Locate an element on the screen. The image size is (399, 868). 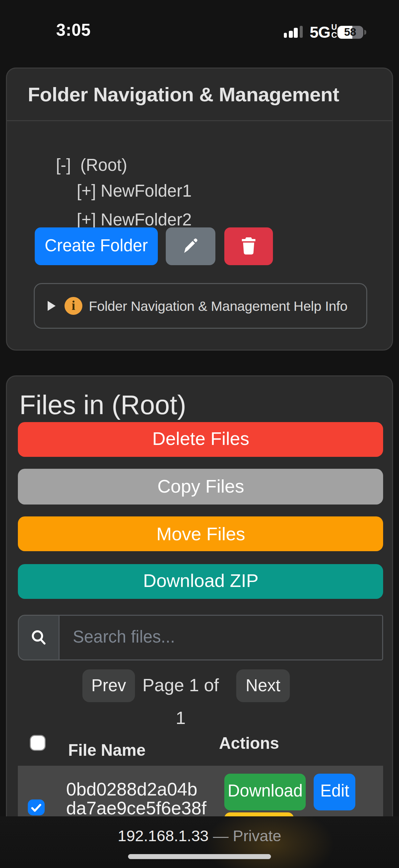
row-checkbox-checked is located at coordinates (36, 808).